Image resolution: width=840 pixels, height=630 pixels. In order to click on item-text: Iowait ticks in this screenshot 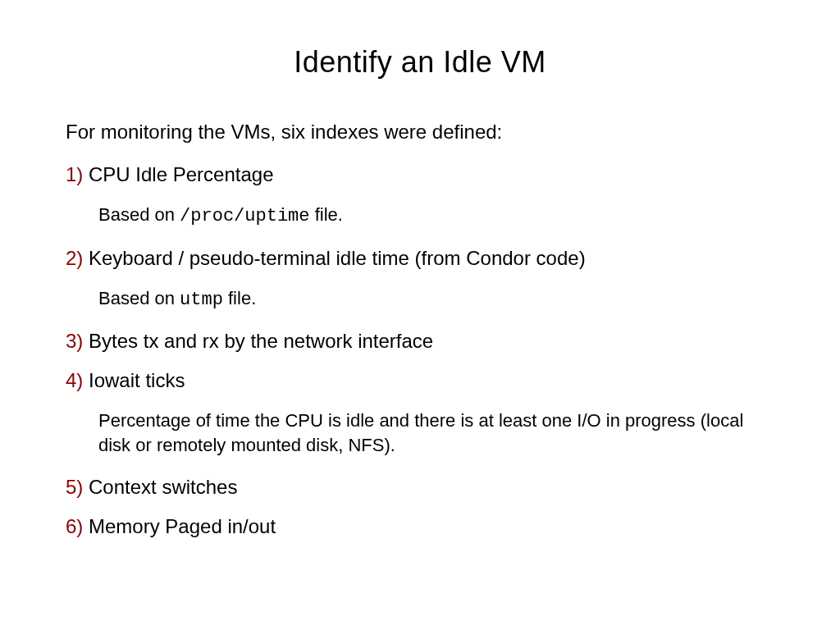, I will do `click(136, 381)`.